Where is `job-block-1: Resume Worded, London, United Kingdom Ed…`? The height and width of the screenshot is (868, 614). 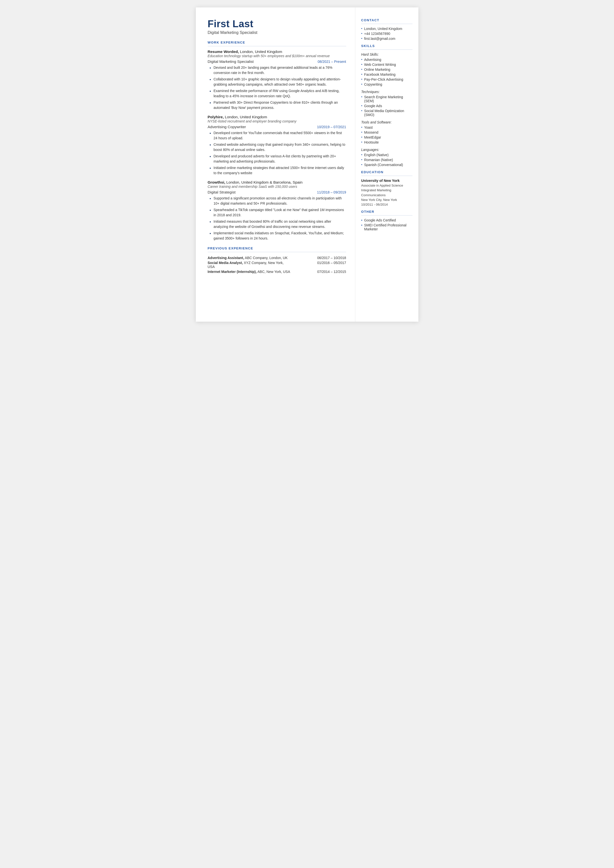
job-block-1: Resume Worded, London, United Kingdom Ed… is located at coordinates (277, 80).